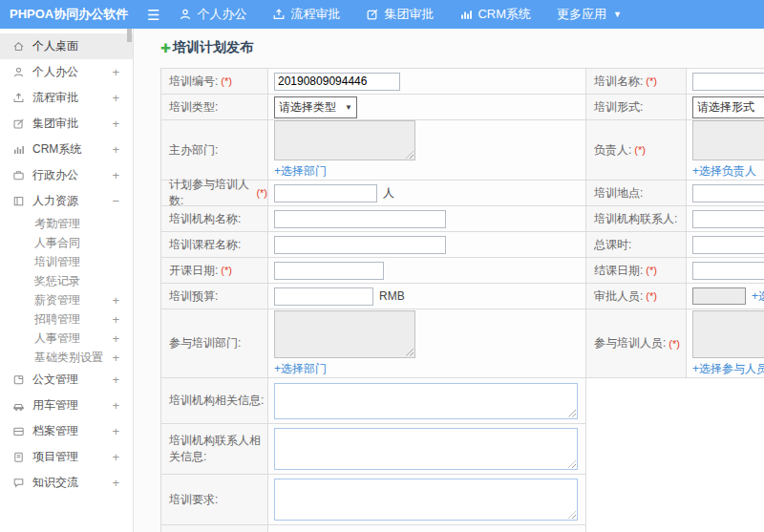 This screenshot has height=532, width=764. Describe the element at coordinates (315, 14) in the screenshot. I see `nav-label: 流程审批` at that location.